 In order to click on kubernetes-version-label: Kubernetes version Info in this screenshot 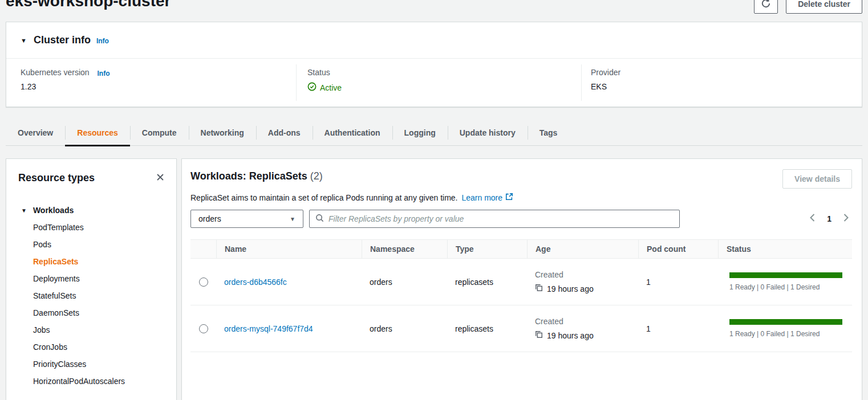, I will do `click(65, 72)`.